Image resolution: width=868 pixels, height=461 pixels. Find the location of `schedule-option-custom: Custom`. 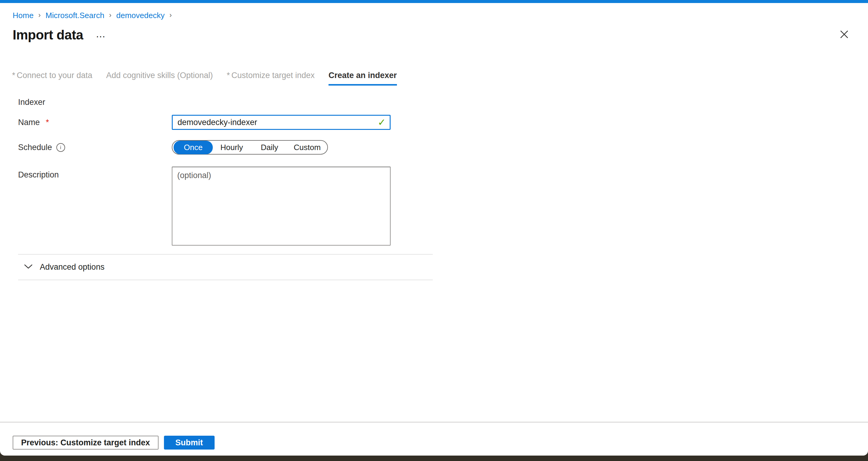

schedule-option-custom: Custom is located at coordinates (307, 148).